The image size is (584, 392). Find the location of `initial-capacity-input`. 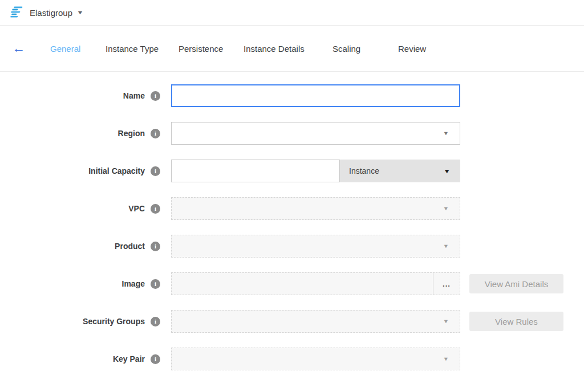

initial-capacity-input is located at coordinates (256, 171).